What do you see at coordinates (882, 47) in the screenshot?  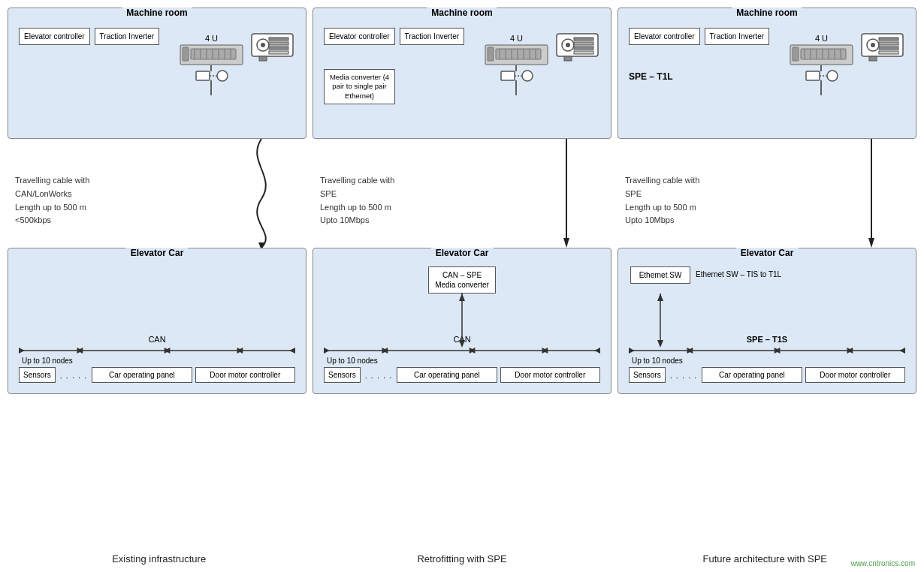 I see `motor-icon-future` at bounding box center [882, 47].